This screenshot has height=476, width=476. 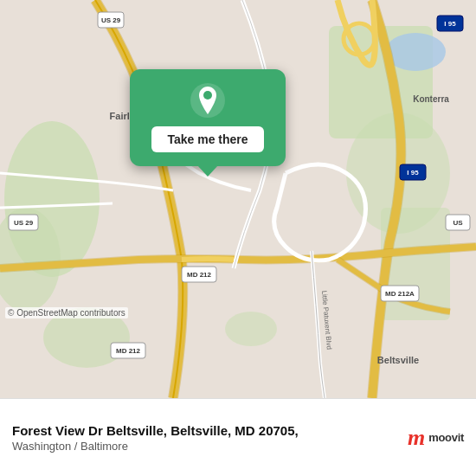 What do you see at coordinates (208, 139) in the screenshot?
I see `take-me-there-button: Take me there` at bounding box center [208, 139].